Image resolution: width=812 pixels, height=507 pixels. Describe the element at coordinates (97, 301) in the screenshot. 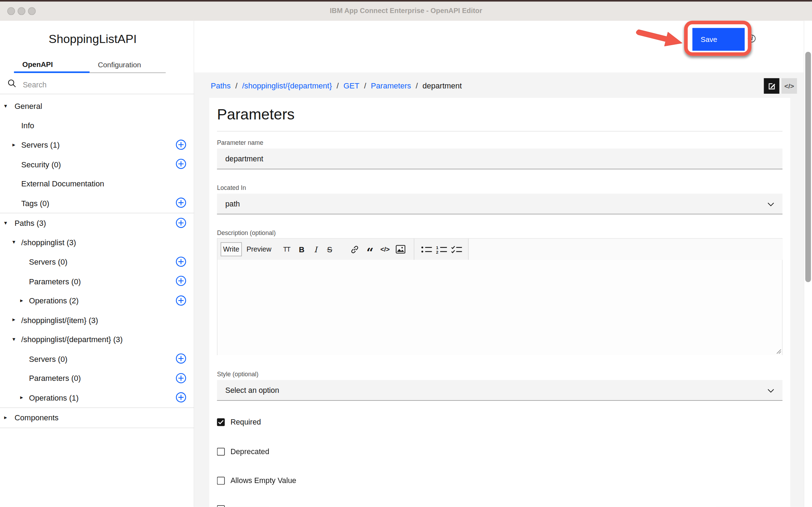

I see `tree-item-operations-2: ▸Operations (2)` at that location.